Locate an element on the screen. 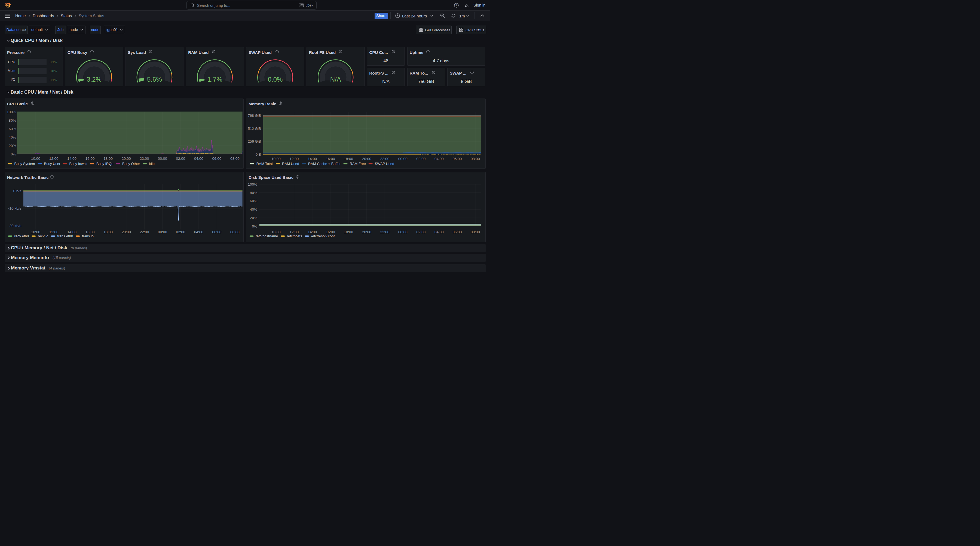 Image resolution: width=980 pixels, height=546 pixels. svg-text: 08:00 is located at coordinates (476, 232).